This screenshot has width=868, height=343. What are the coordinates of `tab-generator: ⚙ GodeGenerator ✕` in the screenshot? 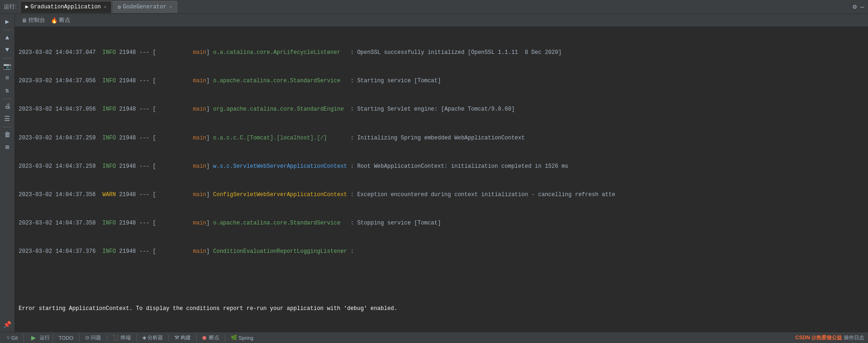 It's located at (145, 7).